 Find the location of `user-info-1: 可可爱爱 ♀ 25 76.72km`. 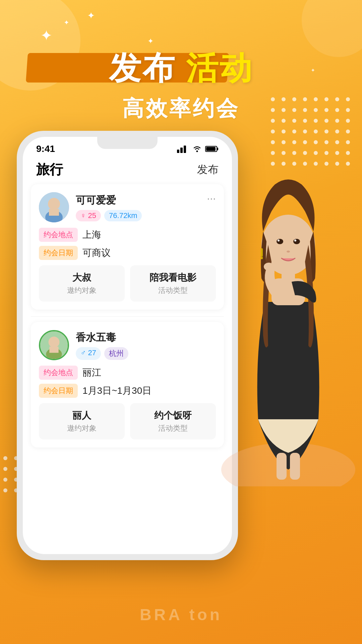

user-info-1: 可可爱爱 ♀ 25 76.72km is located at coordinates (141, 207).